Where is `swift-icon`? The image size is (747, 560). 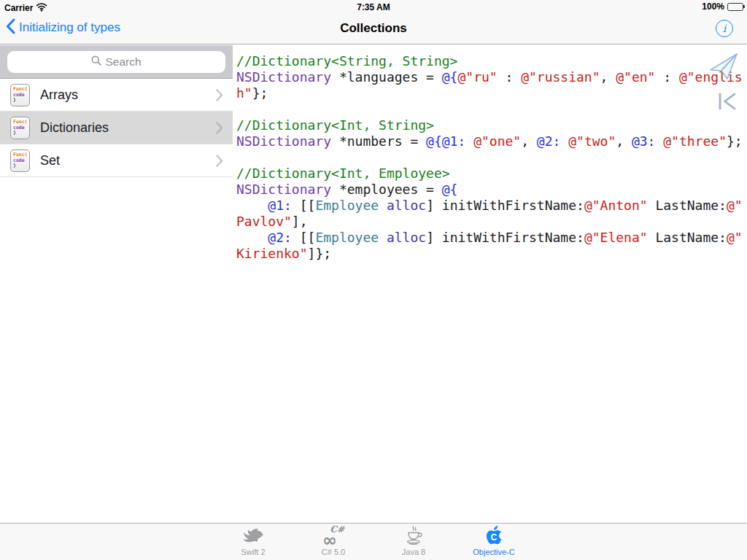
swift-icon is located at coordinates (253, 535).